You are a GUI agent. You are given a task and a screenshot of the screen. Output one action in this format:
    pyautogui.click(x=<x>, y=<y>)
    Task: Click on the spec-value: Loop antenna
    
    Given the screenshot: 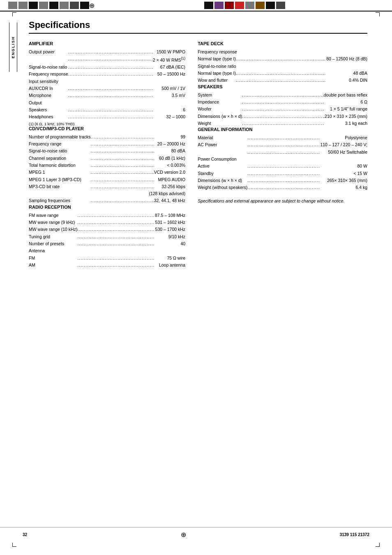 What is the action you would take?
    pyautogui.click(x=170, y=265)
    